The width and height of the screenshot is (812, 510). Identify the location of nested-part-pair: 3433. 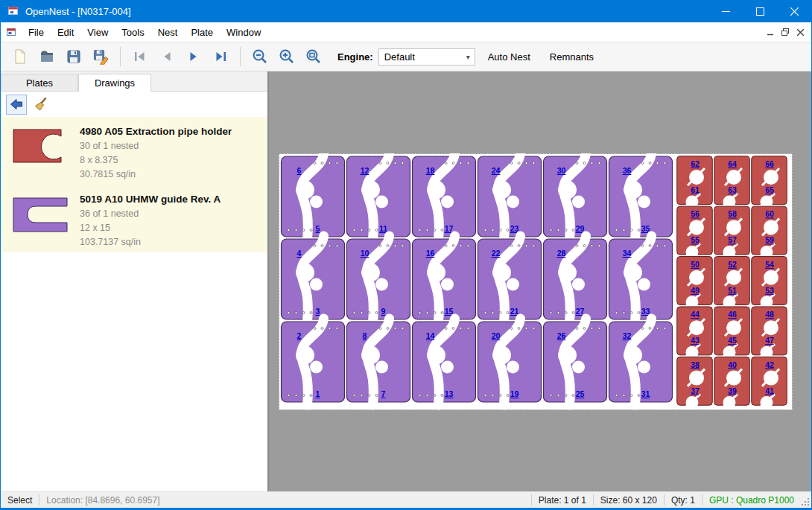
(641, 279).